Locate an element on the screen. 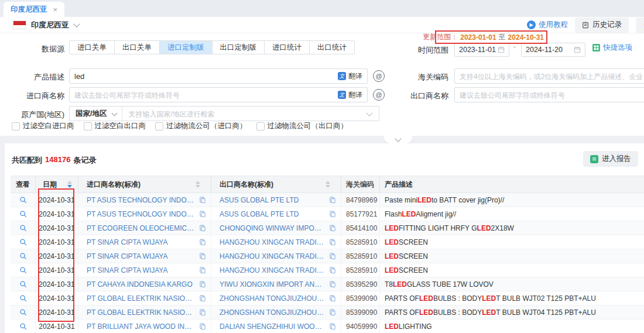 The image size is (644, 333). filter-checkbox: 过滤空白出口商 is located at coordinates (115, 126).